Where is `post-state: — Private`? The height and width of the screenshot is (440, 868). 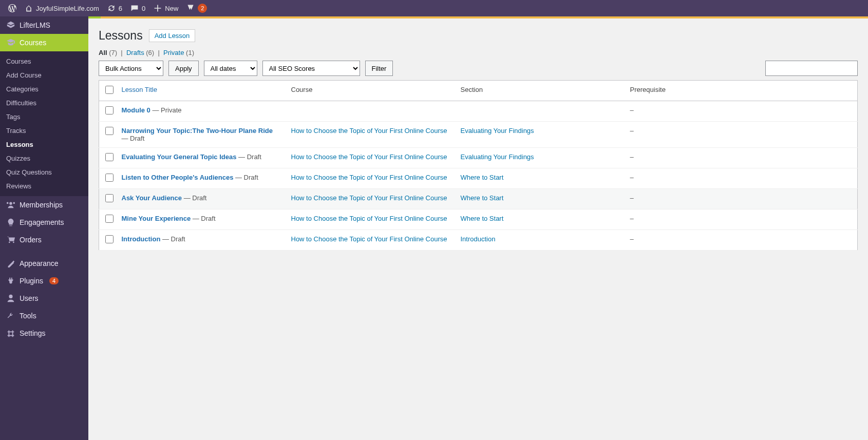 post-state: — Private is located at coordinates (166, 110).